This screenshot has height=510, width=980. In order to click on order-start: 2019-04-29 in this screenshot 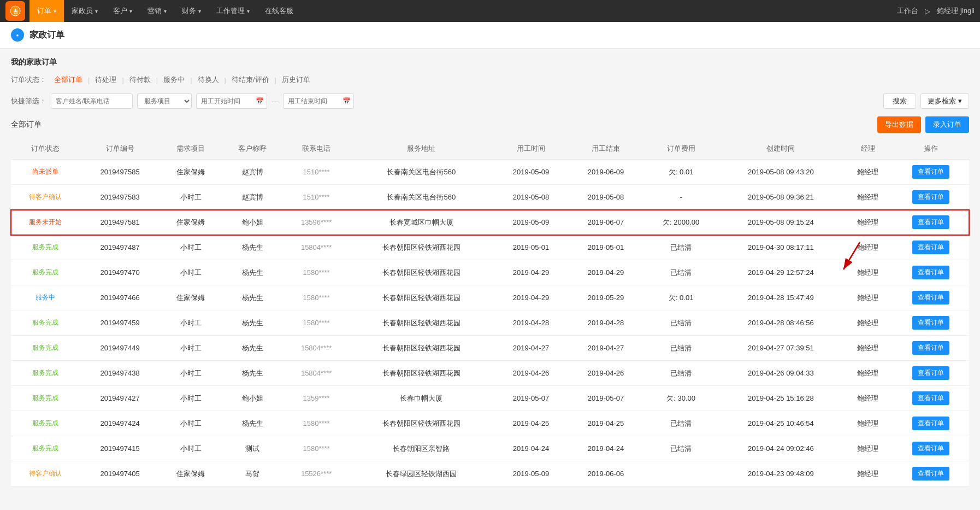, I will do `click(531, 298)`.